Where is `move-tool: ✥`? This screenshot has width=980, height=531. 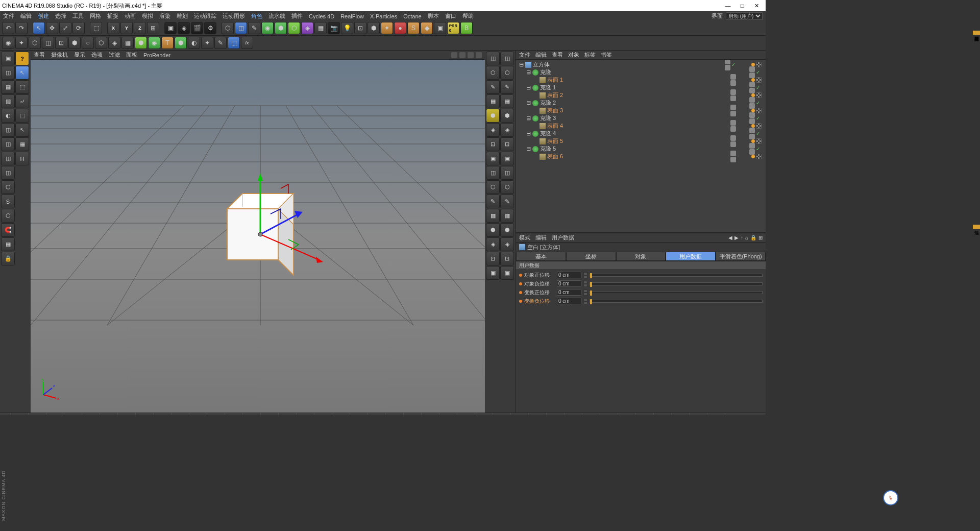
move-tool: ✥ is located at coordinates (52, 28).